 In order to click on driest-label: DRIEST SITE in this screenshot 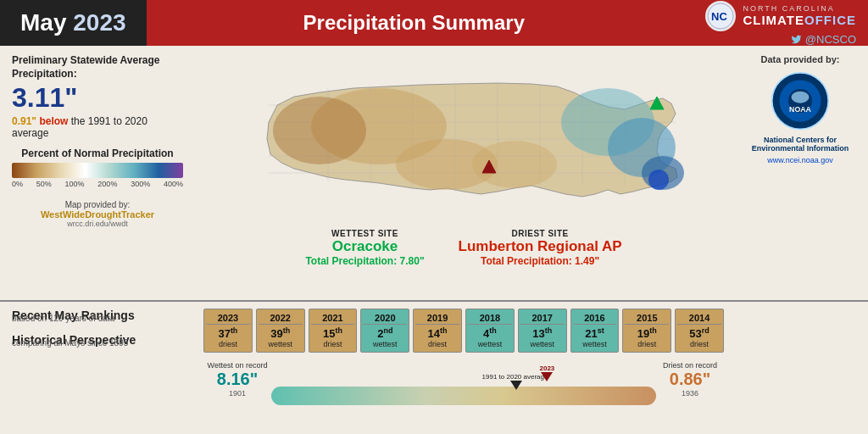, I will do `click(541, 234)`.